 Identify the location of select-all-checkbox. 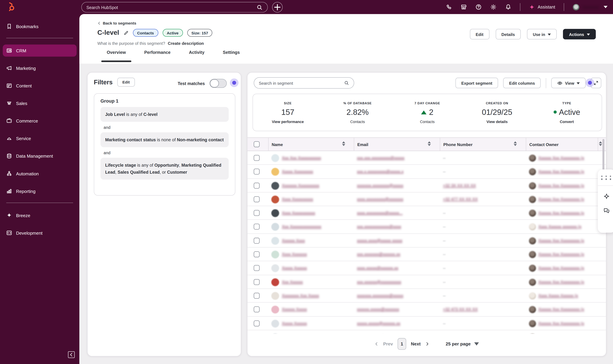
(257, 144).